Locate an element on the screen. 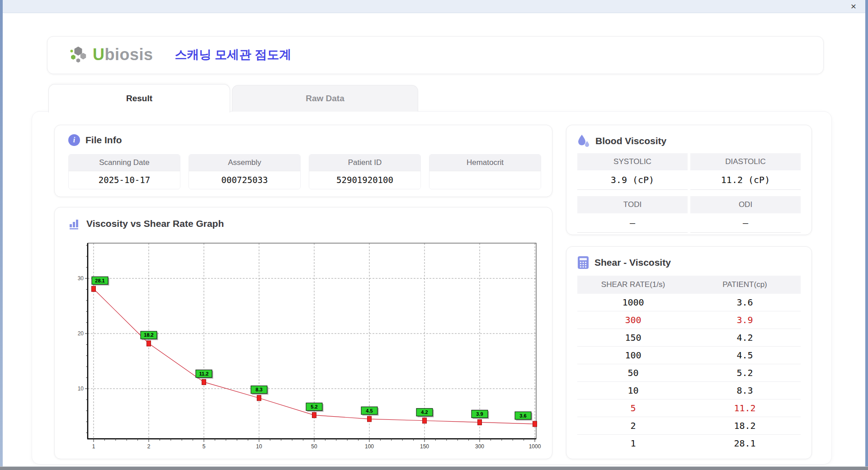  patient-cell: 18.2 is located at coordinates (745, 426).